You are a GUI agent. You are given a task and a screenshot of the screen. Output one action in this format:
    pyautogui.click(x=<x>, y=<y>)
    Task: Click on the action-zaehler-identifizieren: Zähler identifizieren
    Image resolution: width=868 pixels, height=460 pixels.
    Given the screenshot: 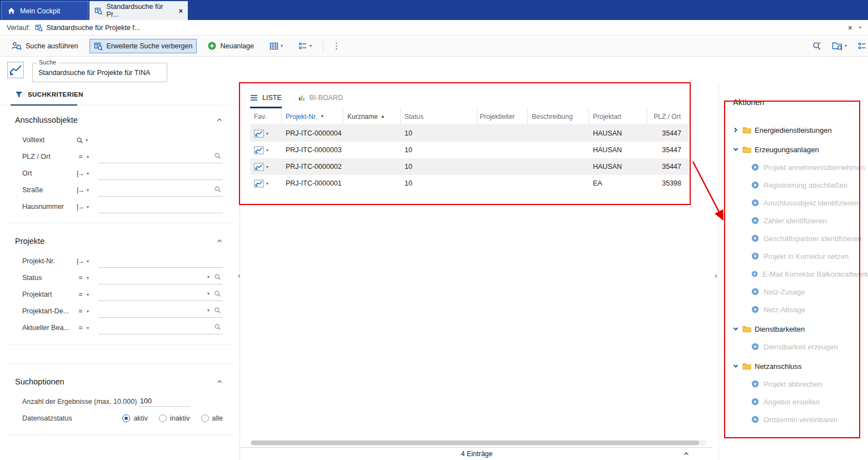 What is the action you would take?
    pyautogui.click(x=794, y=221)
    